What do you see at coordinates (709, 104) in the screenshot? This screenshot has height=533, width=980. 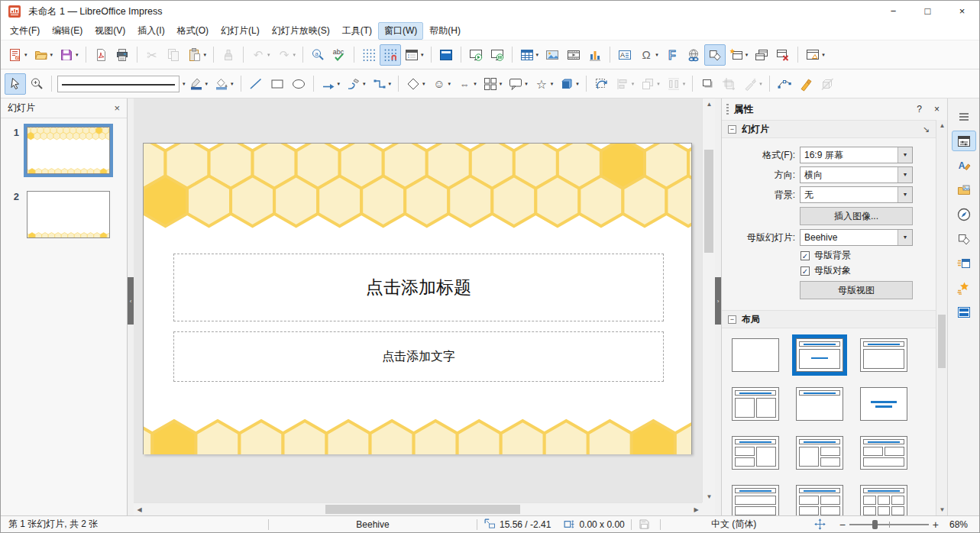 I see `scroll-up-icon: ▲` at bounding box center [709, 104].